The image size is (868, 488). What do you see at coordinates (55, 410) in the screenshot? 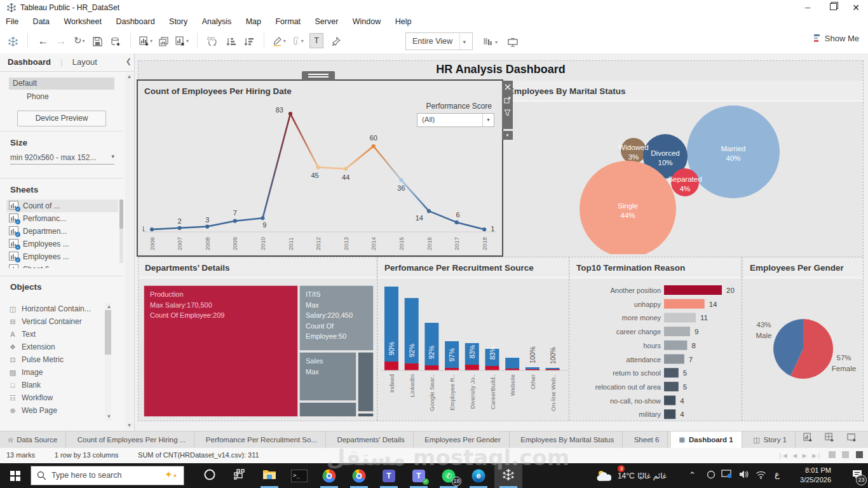
I see `object-web-page: ⊕Web Page` at bounding box center [55, 410].